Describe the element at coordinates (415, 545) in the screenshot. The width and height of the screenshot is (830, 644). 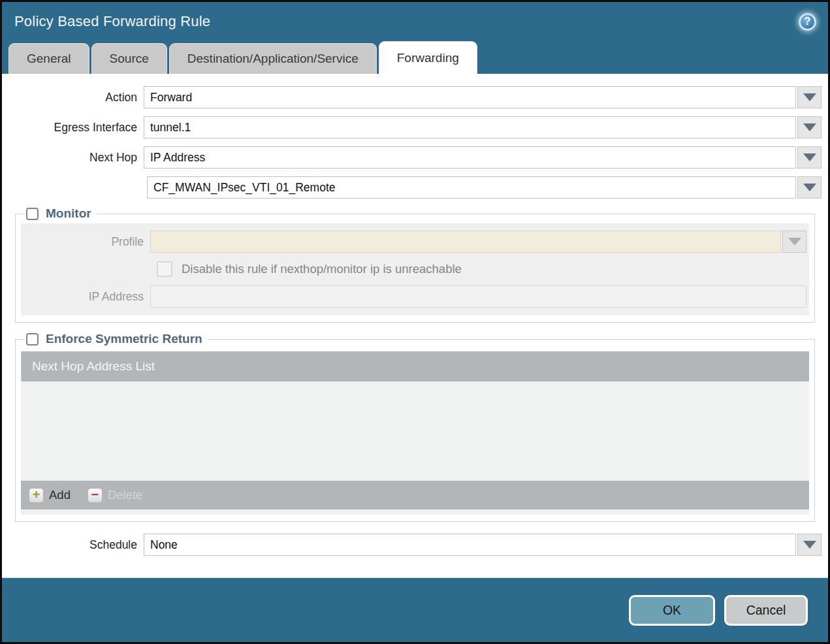
I see `schedule-row: Schedule` at that location.